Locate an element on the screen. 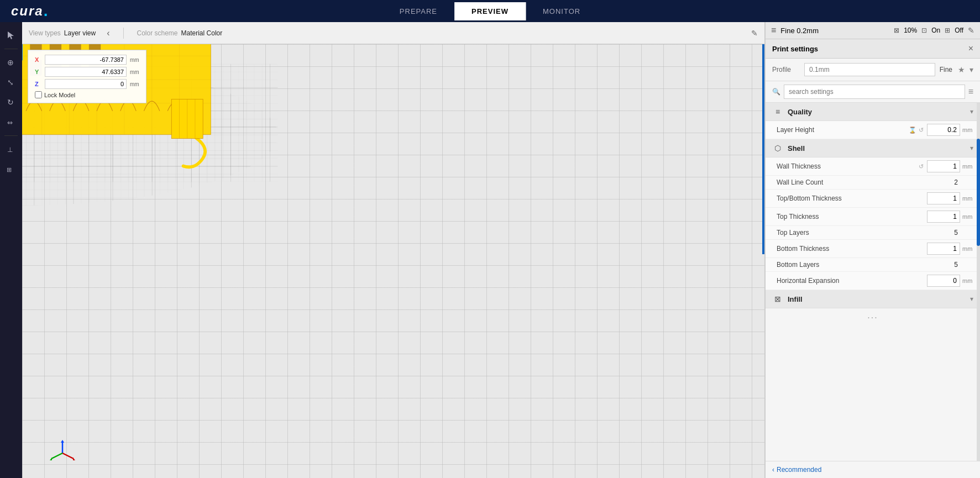  top-bottom-thickness-input is located at coordinates (944, 198).